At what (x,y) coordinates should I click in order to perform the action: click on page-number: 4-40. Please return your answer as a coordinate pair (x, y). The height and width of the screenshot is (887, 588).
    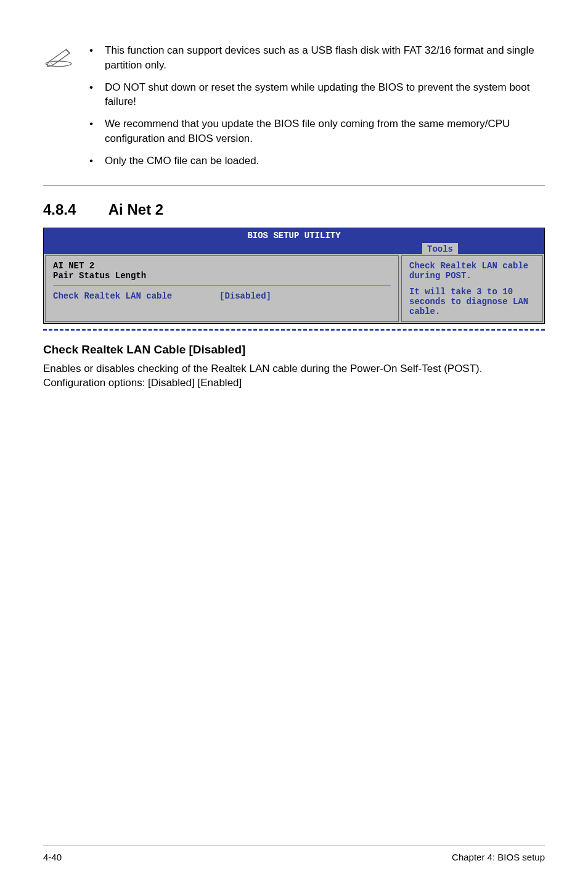
    Looking at the image, I should click on (52, 857).